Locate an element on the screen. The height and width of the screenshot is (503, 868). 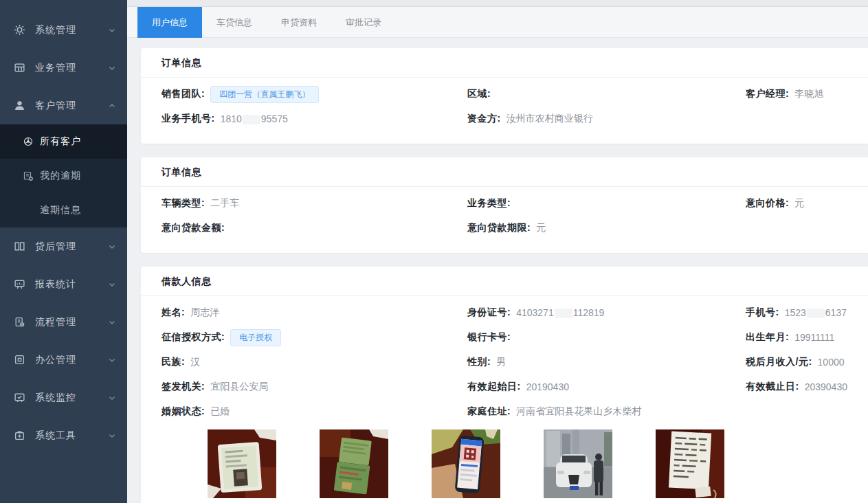
top-header-strip is located at coordinates (498, 3).